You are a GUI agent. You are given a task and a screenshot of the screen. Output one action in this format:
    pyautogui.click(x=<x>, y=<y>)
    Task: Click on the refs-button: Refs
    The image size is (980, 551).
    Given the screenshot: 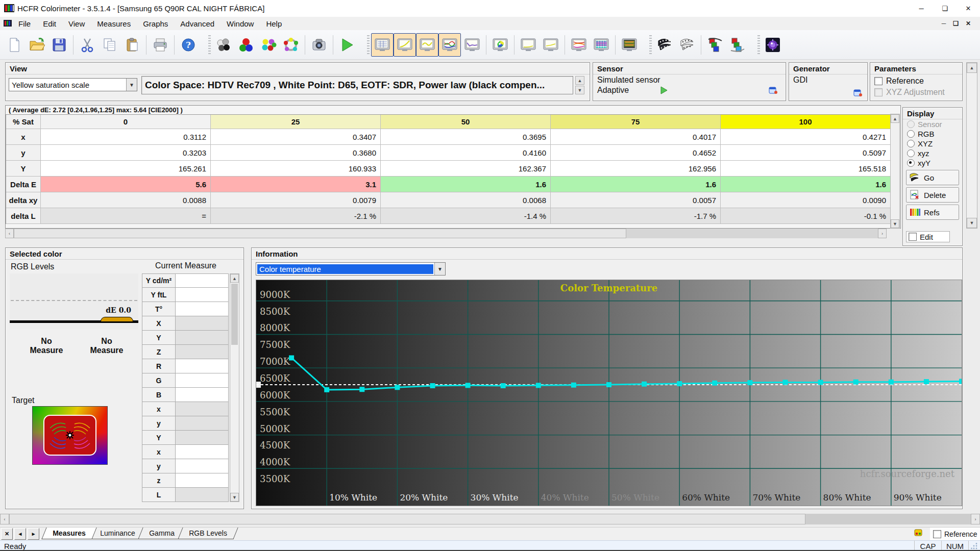 What is the action you would take?
    pyautogui.click(x=933, y=212)
    